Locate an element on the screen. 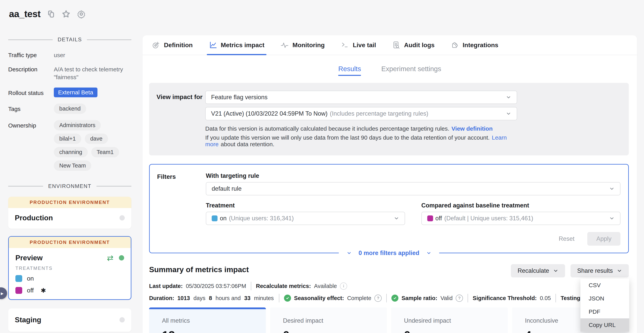 Image resolution: width=644 pixels, height=333 pixels. metric-summary-cards: All metrics 12 Desired impact 0 Undesire… is located at coordinates (389, 320).